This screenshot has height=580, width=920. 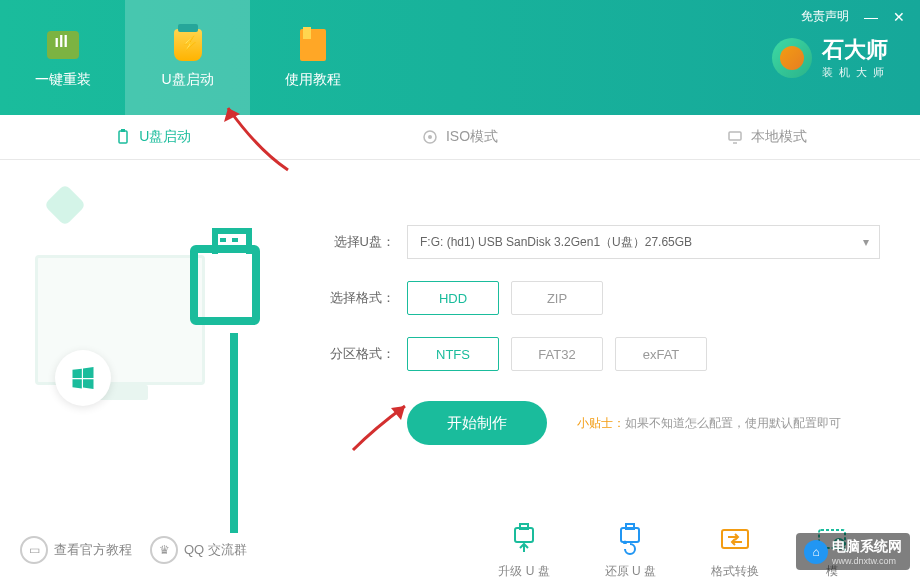 I want to click on header-controls: 免责声明 — ✕, so click(x=853, y=16).